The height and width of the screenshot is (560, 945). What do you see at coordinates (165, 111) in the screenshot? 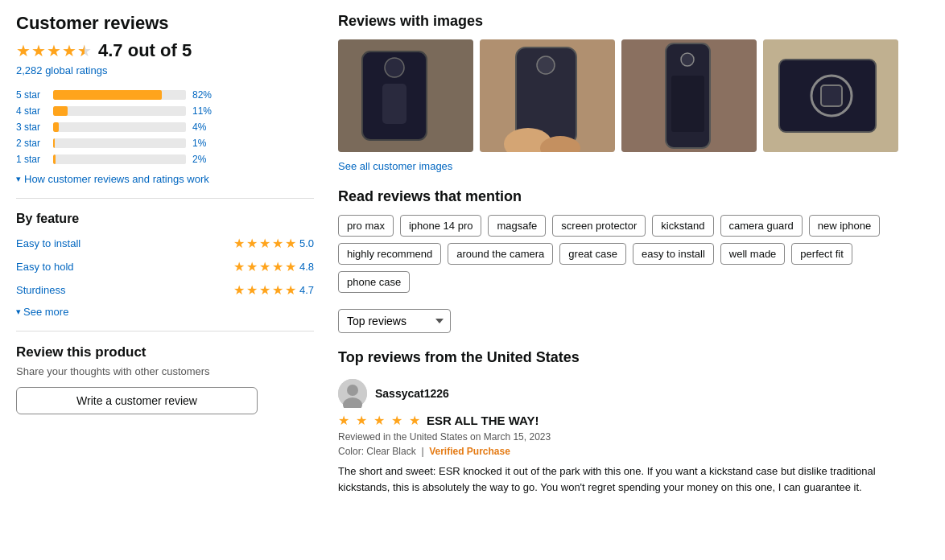
I see `star-bar-4: 4 star 11%` at bounding box center [165, 111].